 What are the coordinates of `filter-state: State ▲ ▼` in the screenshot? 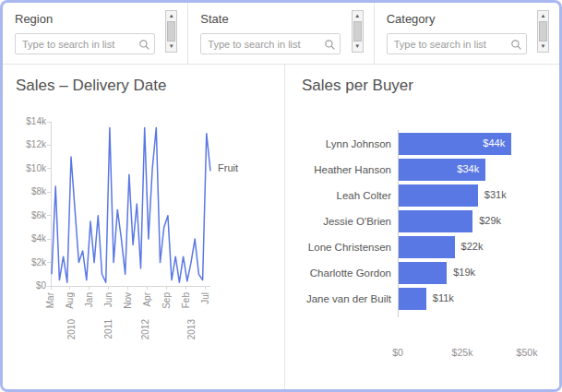 It's located at (281, 33).